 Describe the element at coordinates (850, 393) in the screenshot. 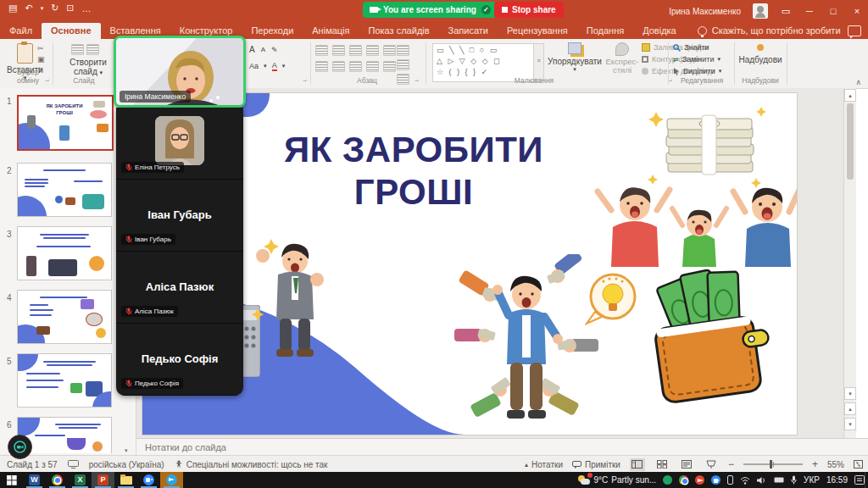

I see `scroll-down-icon: ▾` at that location.